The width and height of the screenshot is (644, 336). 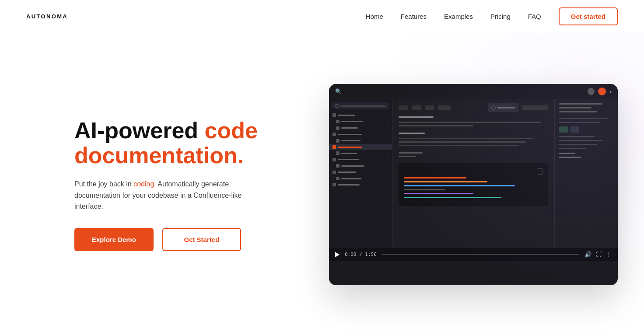 What do you see at coordinates (414, 17) in the screenshot?
I see `nav-features: Features` at bounding box center [414, 17].